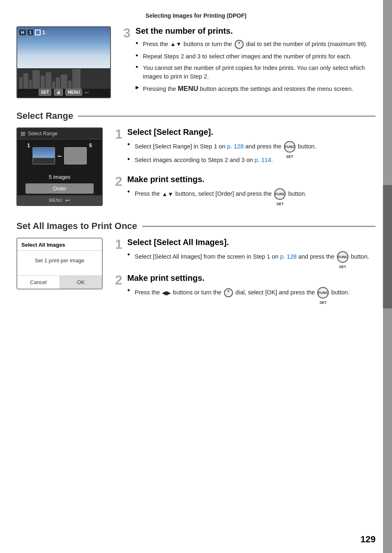  I want to click on sai-step-1-title: Select [Select All Images]., so click(251, 243).